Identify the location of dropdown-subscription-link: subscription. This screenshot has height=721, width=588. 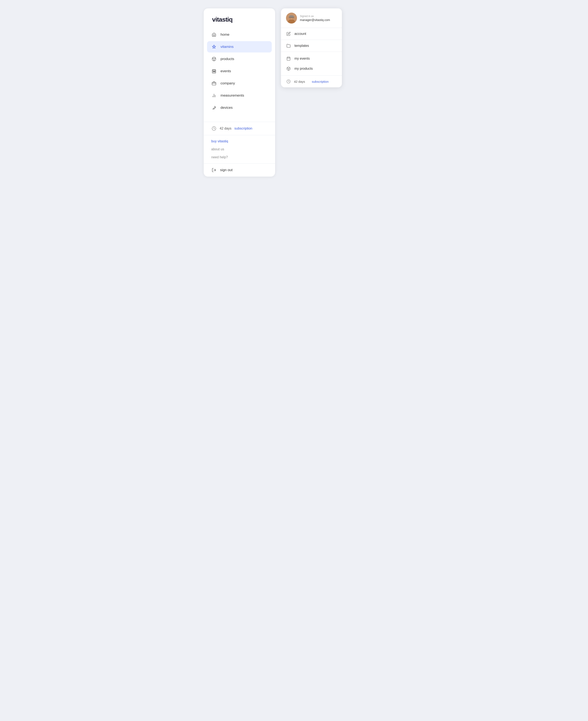
(320, 82).